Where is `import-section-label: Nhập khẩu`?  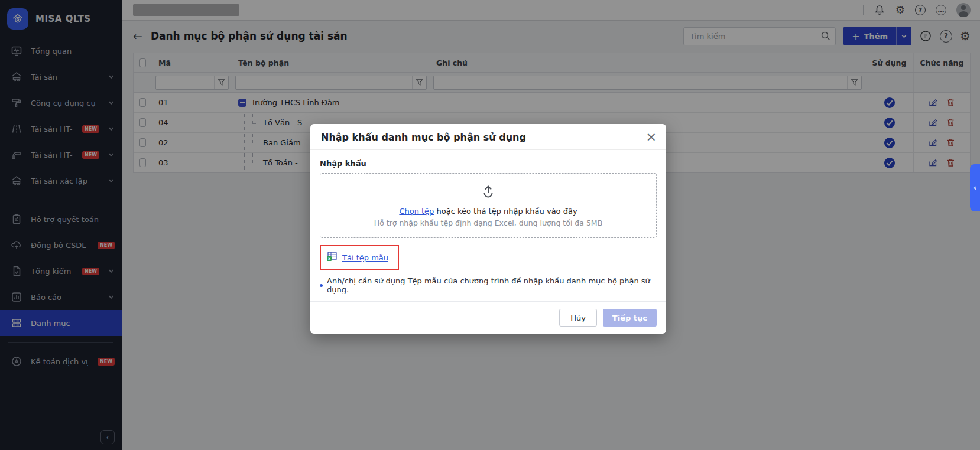
import-section-label: Nhập khẩu is located at coordinates (488, 163).